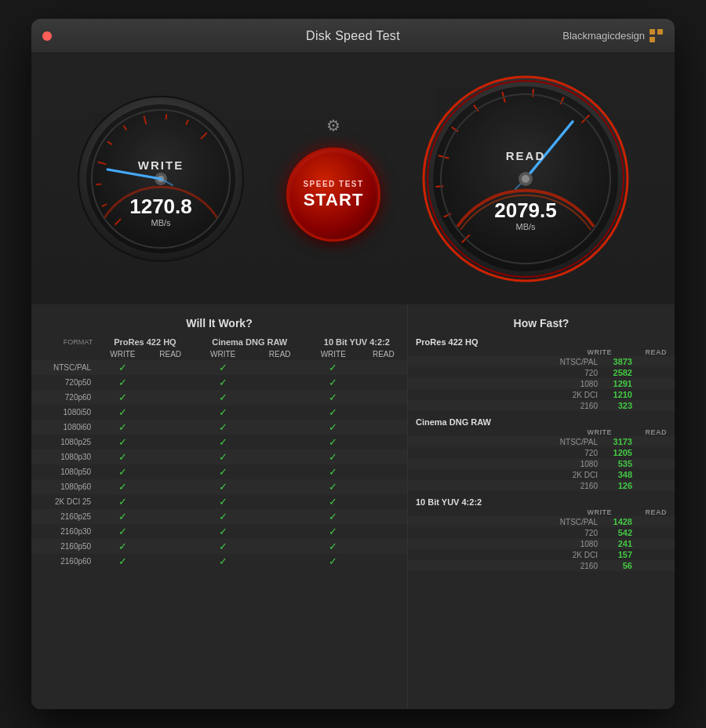 This screenshot has width=706, height=728. I want to click on yuv-header: 10 Bit YUV 4:2:2, so click(357, 342).